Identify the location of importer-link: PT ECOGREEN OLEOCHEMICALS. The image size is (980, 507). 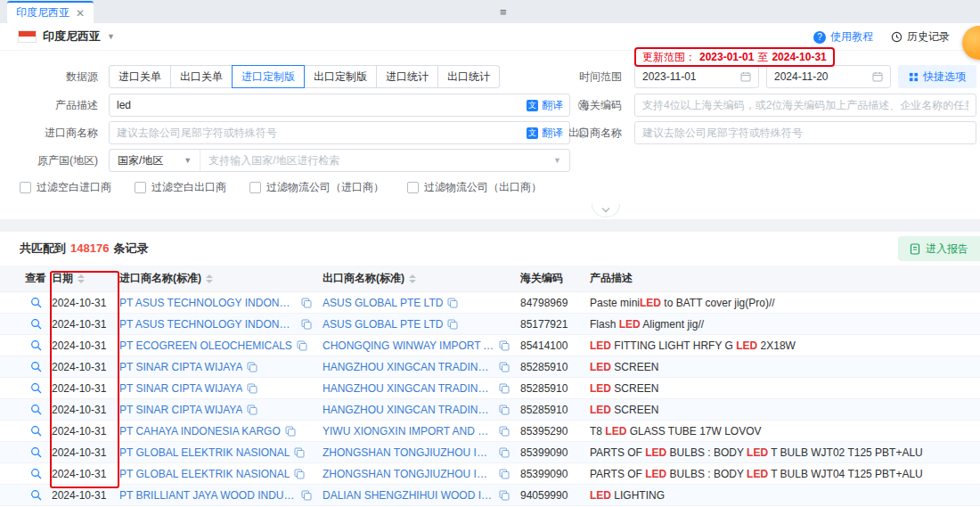
(206, 346).